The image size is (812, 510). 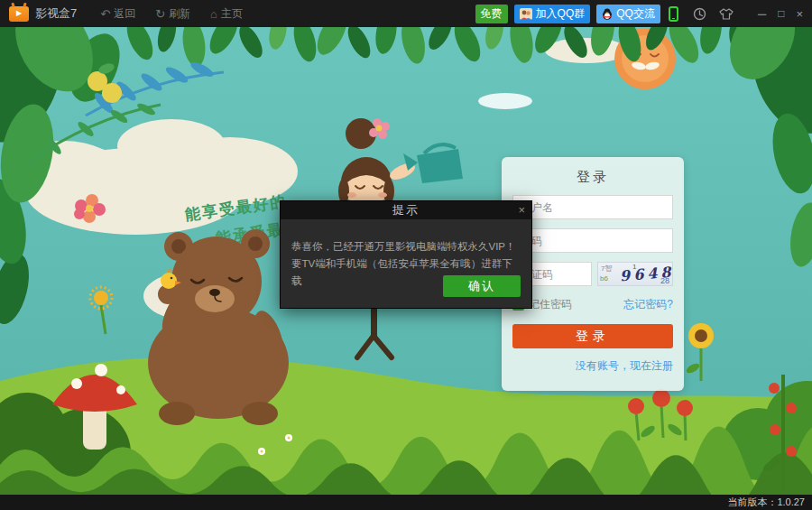 What do you see at coordinates (799, 14) in the screenshot?
I see `close-button: ×` at bounding box center [799, 14].